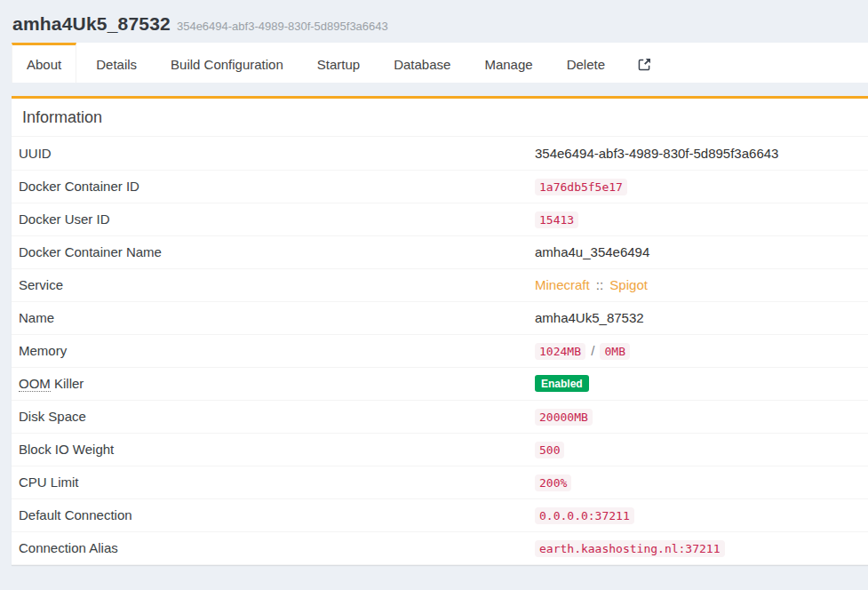 Image resolution: width=868 pixels, height=590 pixels. Describe the element at coordinates (440, 219) in the screenshot. I see `table-row-docker-user-id: Docker User ID15413` at that location.